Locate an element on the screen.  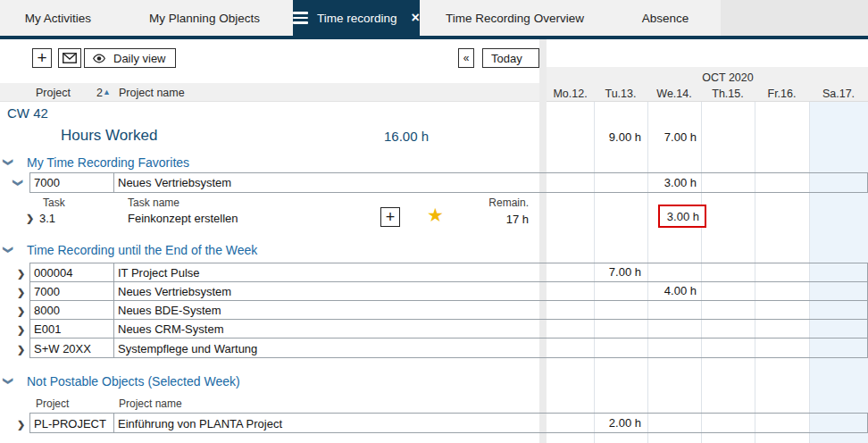
add-booking-button: + is located at coordinates (390, 217).